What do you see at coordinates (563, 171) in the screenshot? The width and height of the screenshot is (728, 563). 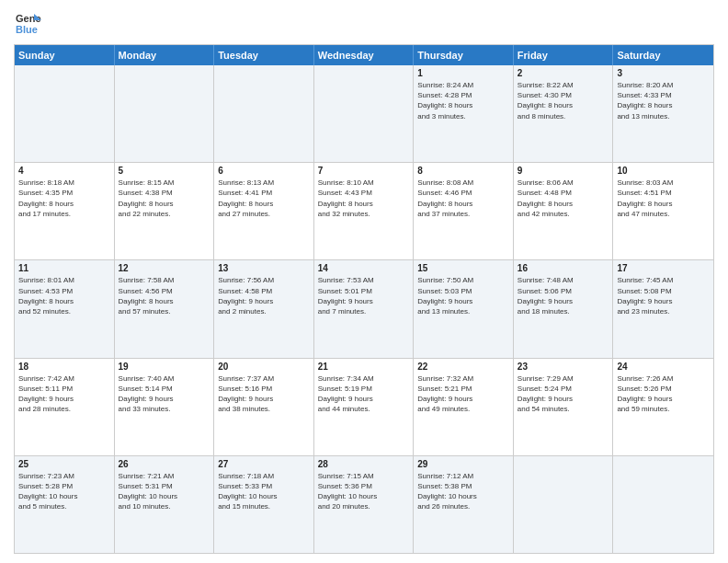 I see `day-number: 9` at bounding box center [563, 171].